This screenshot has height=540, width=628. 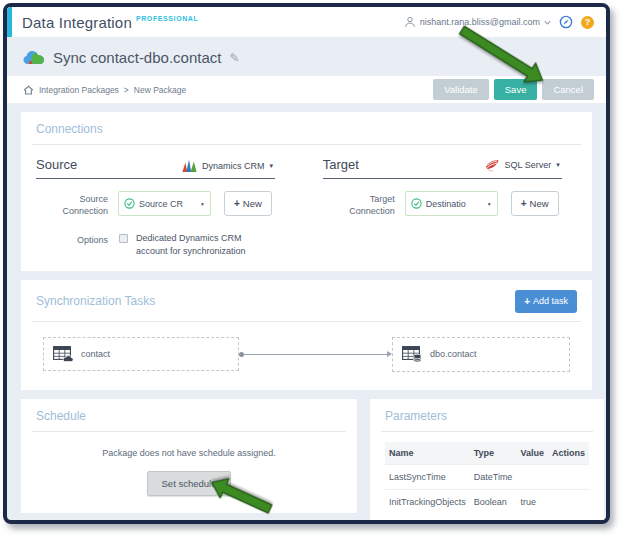 What do you see at coordinates (248, 204) in the screenshot?
I see `source-new-connection-button: + New` at bounding box center [248, 204].